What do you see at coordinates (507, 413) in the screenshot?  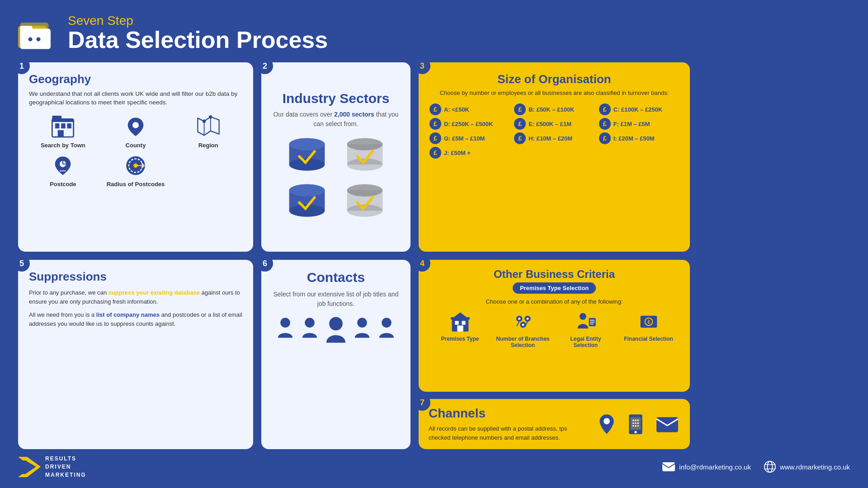 I see `channels-title: Channels` at bounding box center [507, 413].